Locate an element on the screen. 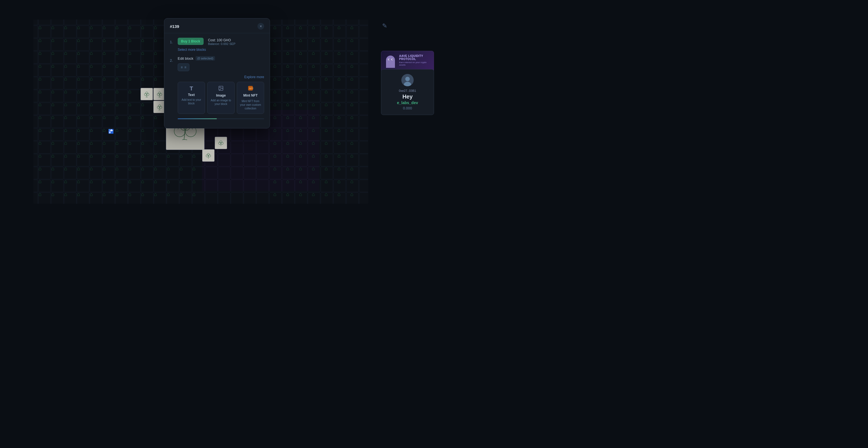 This screenshot has width=868, height=448. text-block-name: Text is located at coordinates (191, 95).